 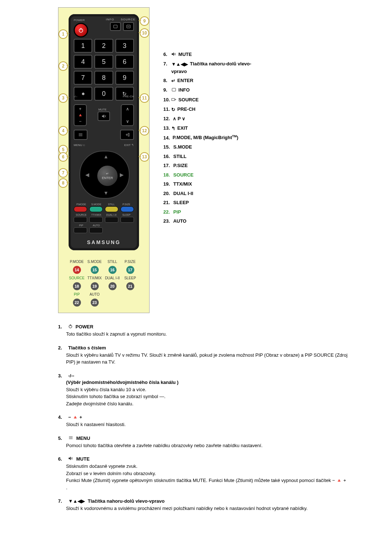 I want to click on arrow-left-icon: ◀, so click(x=87, y=175).